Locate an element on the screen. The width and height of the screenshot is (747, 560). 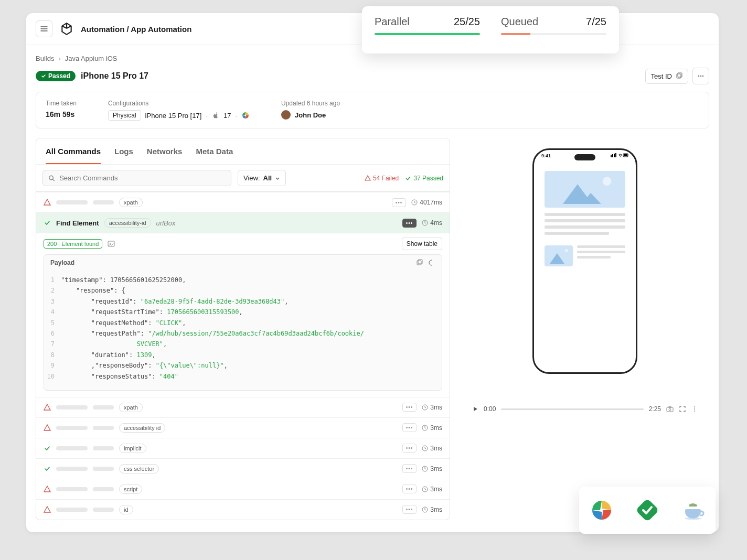
tab-all-commands: All Commands is located at coordinates (73, 151).